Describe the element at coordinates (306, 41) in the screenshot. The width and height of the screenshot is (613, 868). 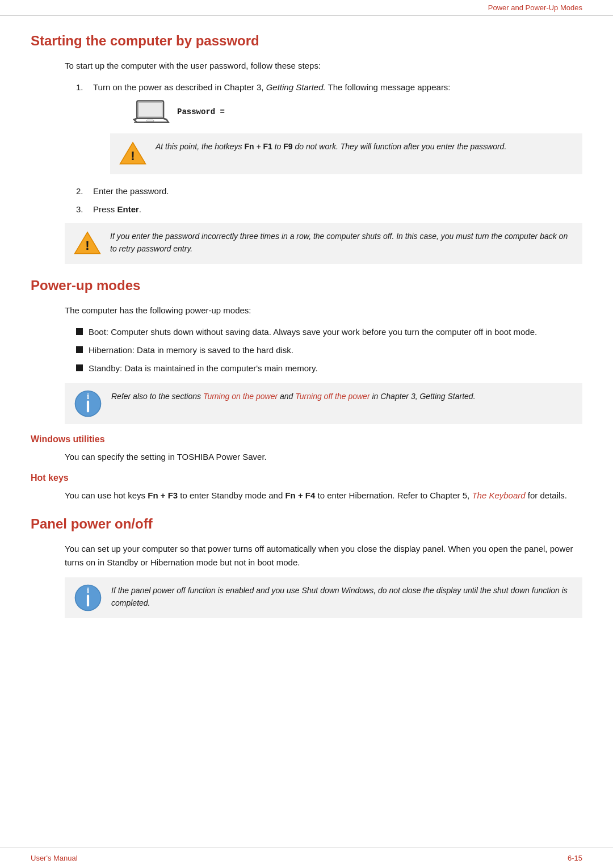
I see `section1-title: Starting the computer by password` at that location.